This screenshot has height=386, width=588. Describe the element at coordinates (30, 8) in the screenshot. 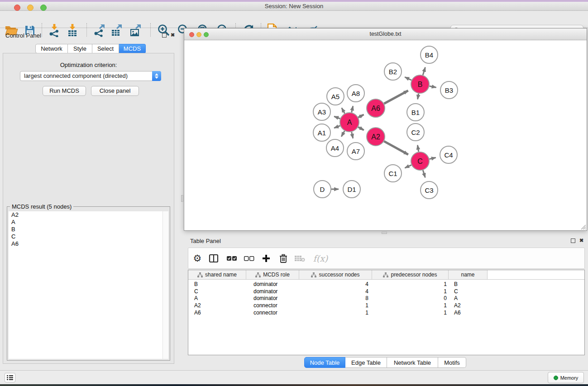

I see `minimize-window-button` at that location.